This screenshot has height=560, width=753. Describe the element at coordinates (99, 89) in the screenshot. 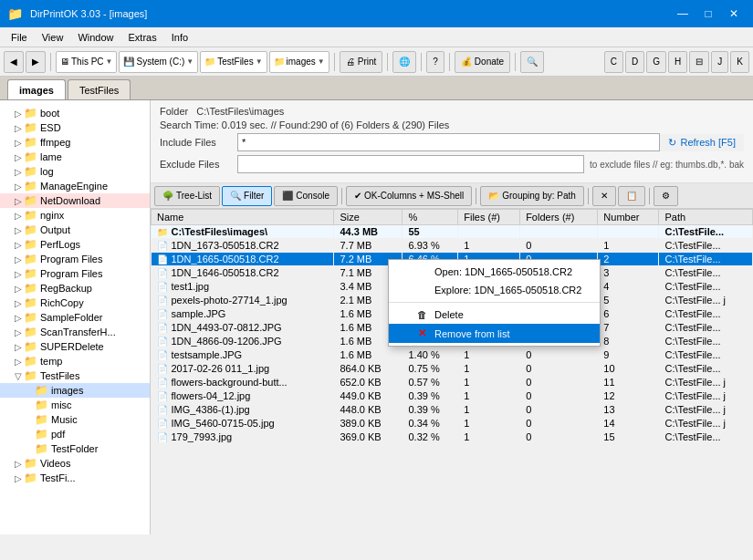

I see `tab-testfiles: TestFiles` at that location.